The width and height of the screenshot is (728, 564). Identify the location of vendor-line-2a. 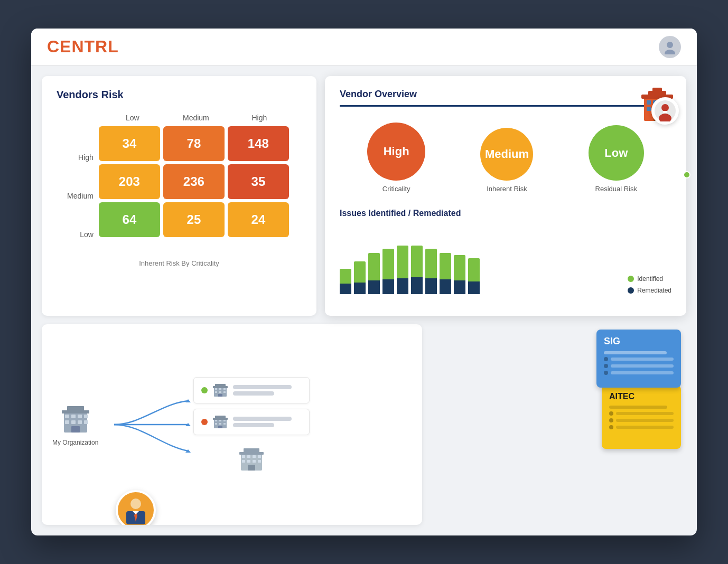
(262, 419).